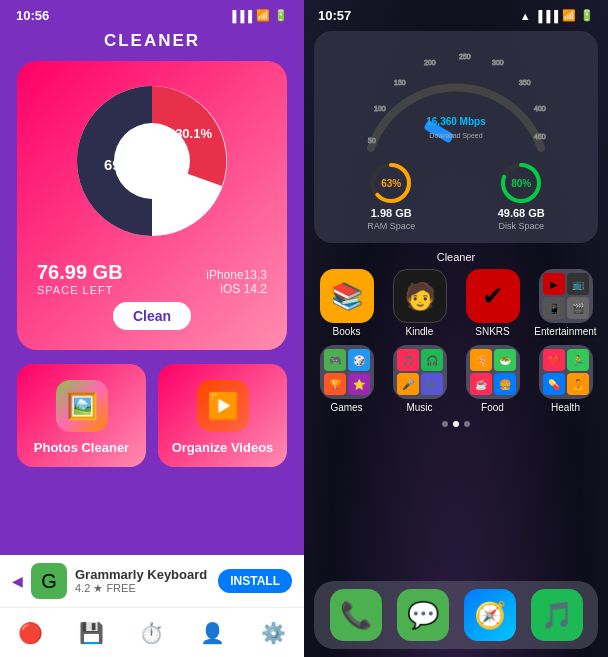 Image resolution: width=608 pixels, height=657 pixels. What do you see at coordinates (152, 316) in the screenshot?
I see `clean-button: Clean` at bounding box center [152, 316].